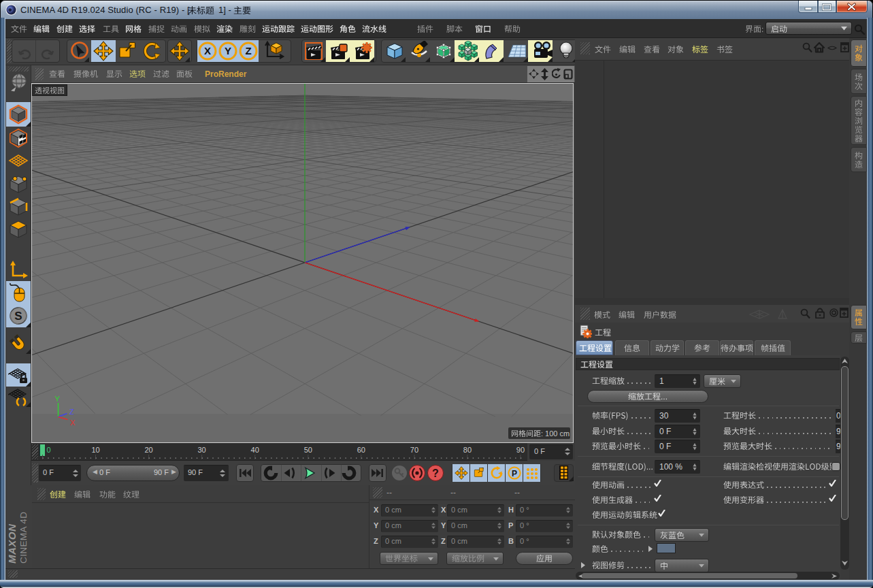 This screenshot has height=588, width=873. I want to click on svg-text: 0, so click(49, 450).